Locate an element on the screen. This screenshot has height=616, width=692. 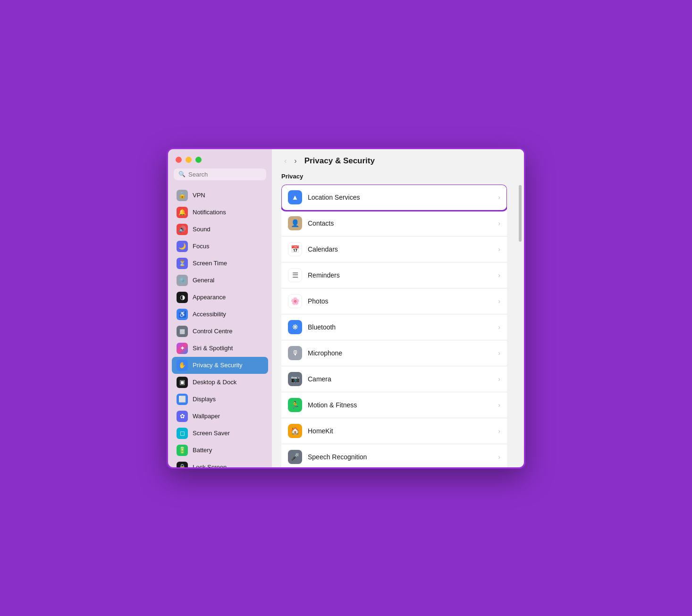
settings-item-speech: 🎤Speech Recognition› is located at coordinates (394, 456).